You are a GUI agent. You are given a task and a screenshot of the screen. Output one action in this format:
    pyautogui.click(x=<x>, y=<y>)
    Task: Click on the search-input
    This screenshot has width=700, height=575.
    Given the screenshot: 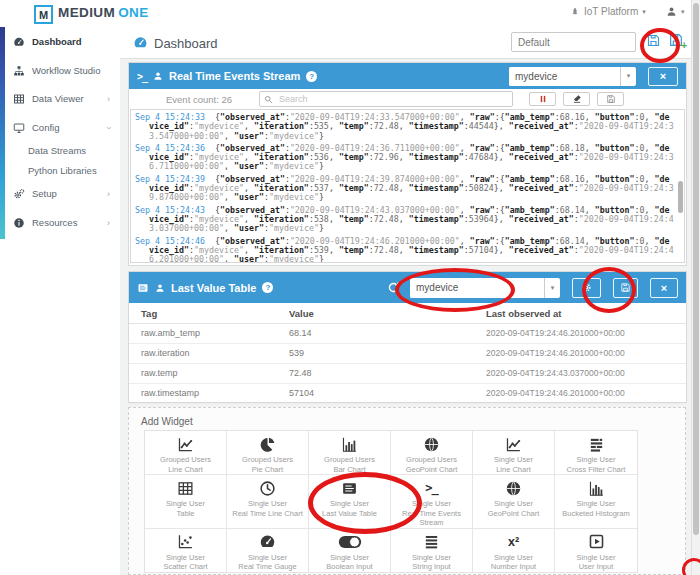 What is the action you would take?
    pyautogui.click(x=392, y=99)
    